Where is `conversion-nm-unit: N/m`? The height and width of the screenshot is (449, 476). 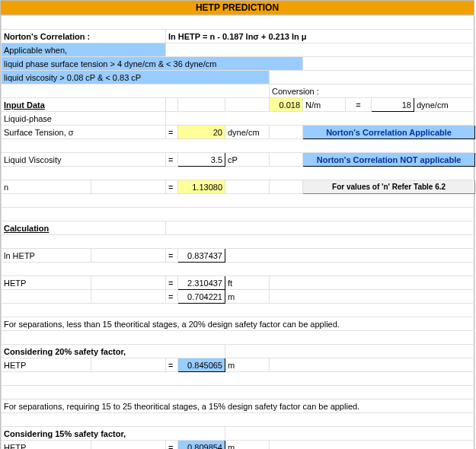
conversion-nm-unit: N/m is located at coordinates (324, 105).